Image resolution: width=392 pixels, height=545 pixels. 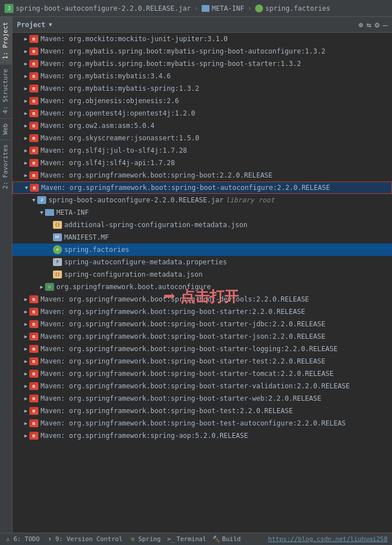 What do you see at coordinates (328, 539) in the screenshot?
I see `url-text: https://blog.csdn.net/liuhuai258` at bounding box center [328, 539].